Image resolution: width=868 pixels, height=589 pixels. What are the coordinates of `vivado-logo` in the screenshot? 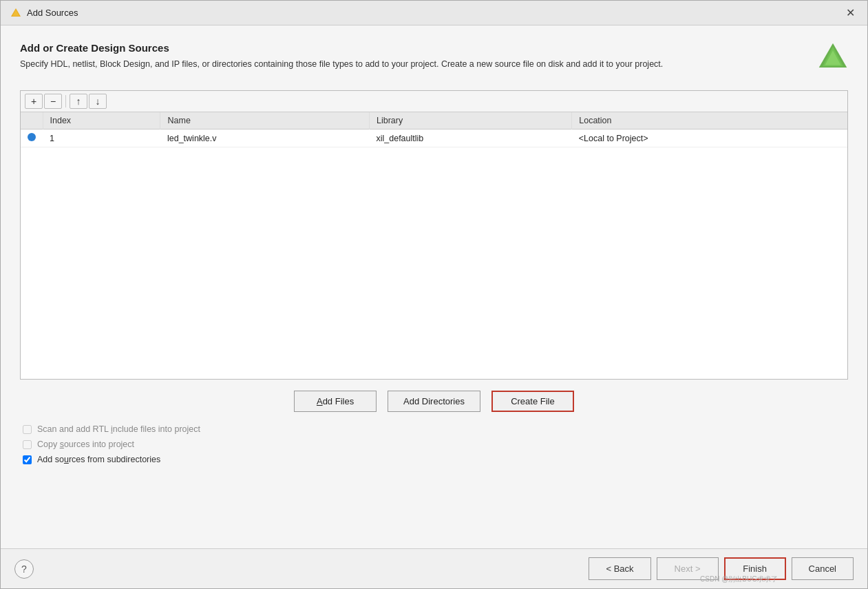 It's located at (833, 57).